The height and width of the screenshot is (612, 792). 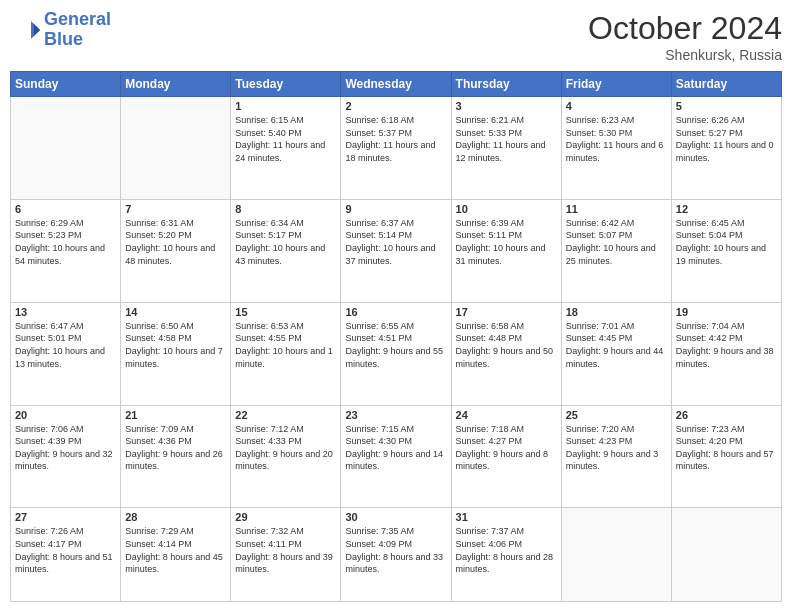 I want to click on day-cell: 4Sunrise: 6:23 AM Sunset: 5:30 PM Daylig…, so click(x=616, y=148).